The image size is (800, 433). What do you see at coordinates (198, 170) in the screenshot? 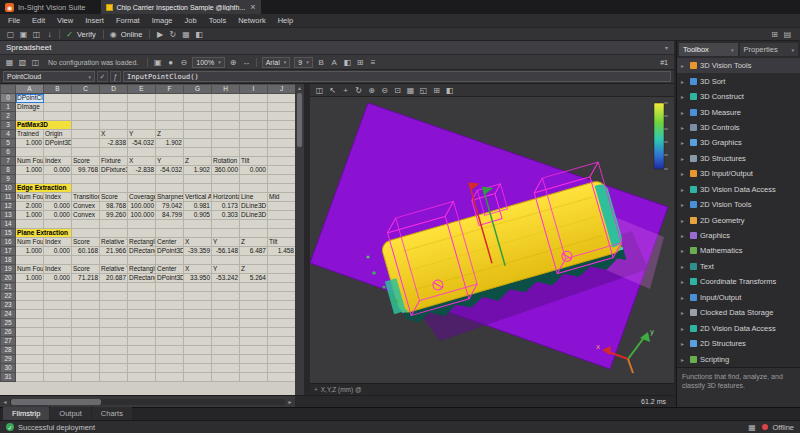
I see `cell: 1.902` at bounding box center [198, 170].